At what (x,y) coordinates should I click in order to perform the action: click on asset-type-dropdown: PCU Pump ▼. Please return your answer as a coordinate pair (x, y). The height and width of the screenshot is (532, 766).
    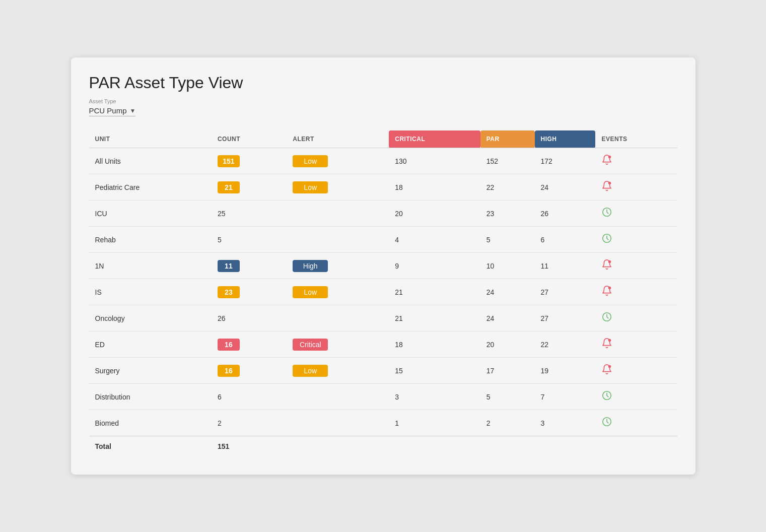
    Looking at the image, I should click on (113, 111).